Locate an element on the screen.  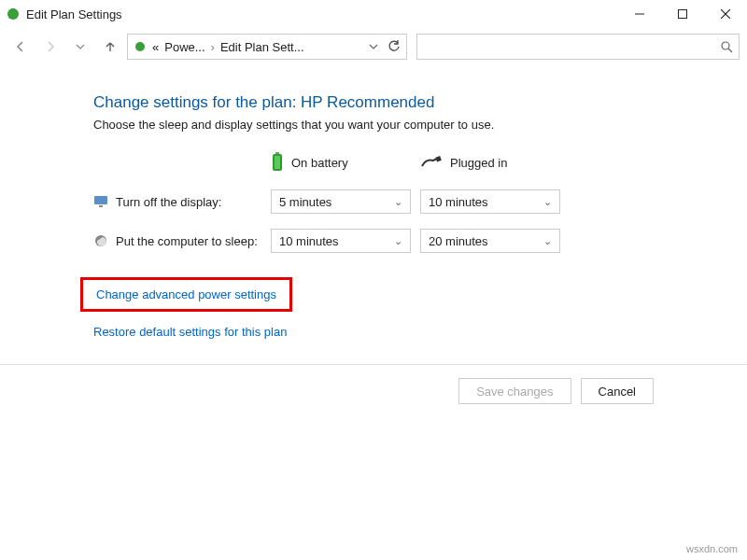
restore-defaults-link: Restore default settings for this plan is located at coordinates (190, 332).